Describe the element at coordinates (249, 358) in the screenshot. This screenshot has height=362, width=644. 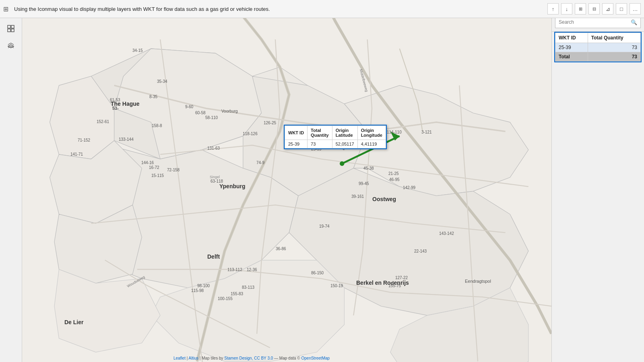
I see `stamen-link: Stamen Design, CC BY 3.0` at that location.